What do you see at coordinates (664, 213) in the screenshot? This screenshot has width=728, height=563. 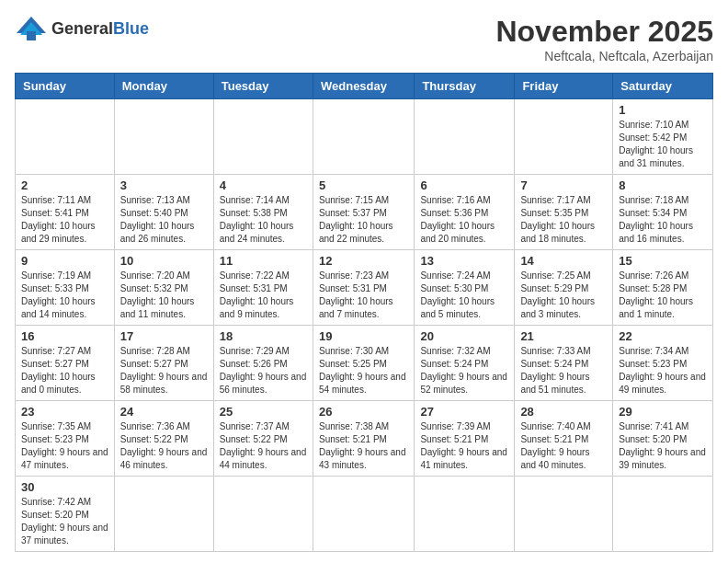 I see `calendar-cell: 8Sunrise: 7:18 AM Sunset: 5:34 PM Daylig…` at bounding box center [664, 213].